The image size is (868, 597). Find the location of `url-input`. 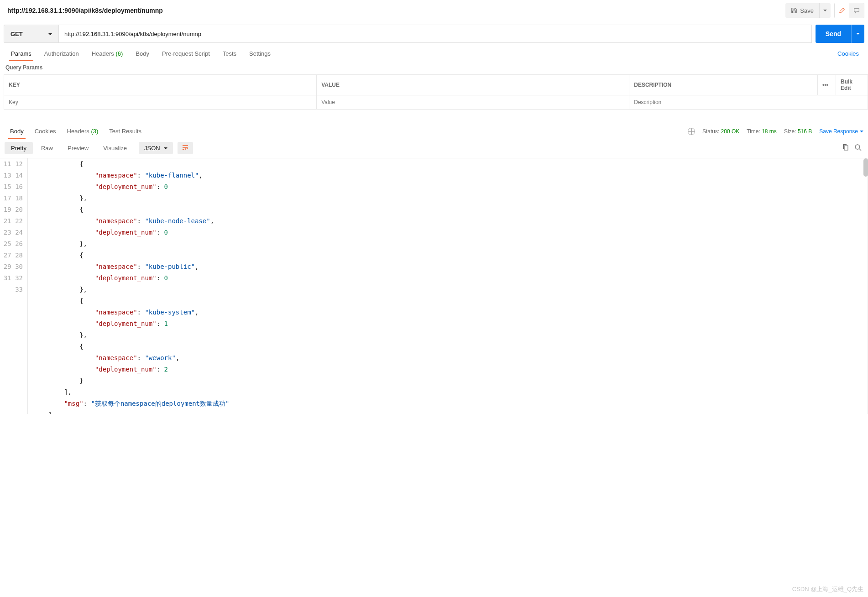

url-input is located at coordinates (435, 34).